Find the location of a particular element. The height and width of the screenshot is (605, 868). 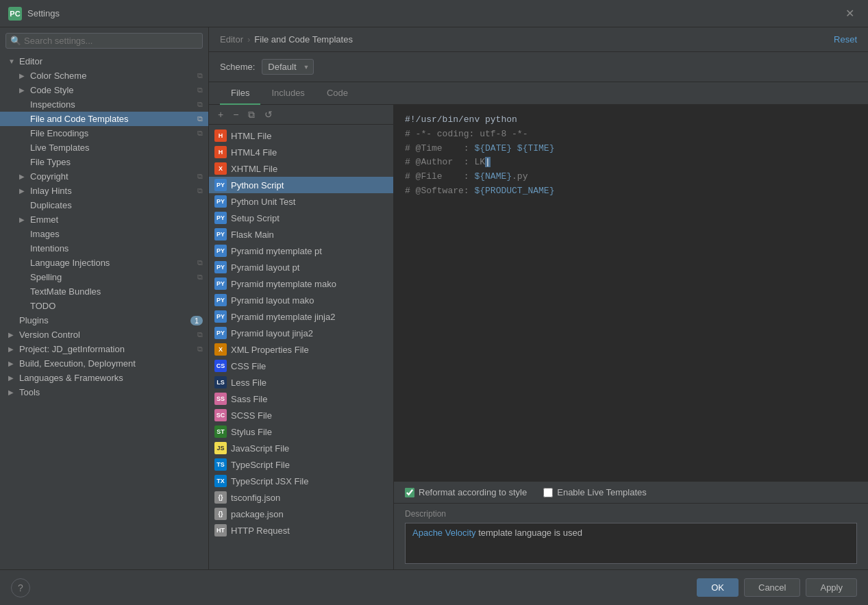

breadcrumb-current: File and Code Templates is located at coordinates (303, 40).